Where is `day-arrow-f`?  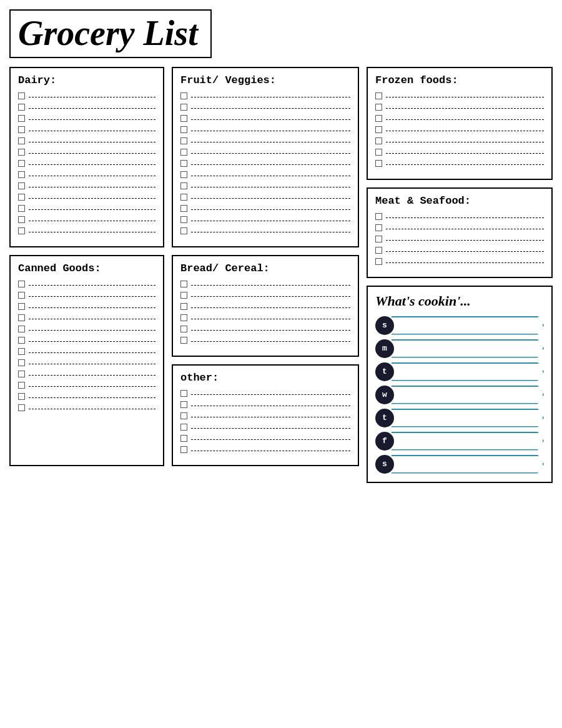
day-arrow-f is located at coordinates (468, 441).